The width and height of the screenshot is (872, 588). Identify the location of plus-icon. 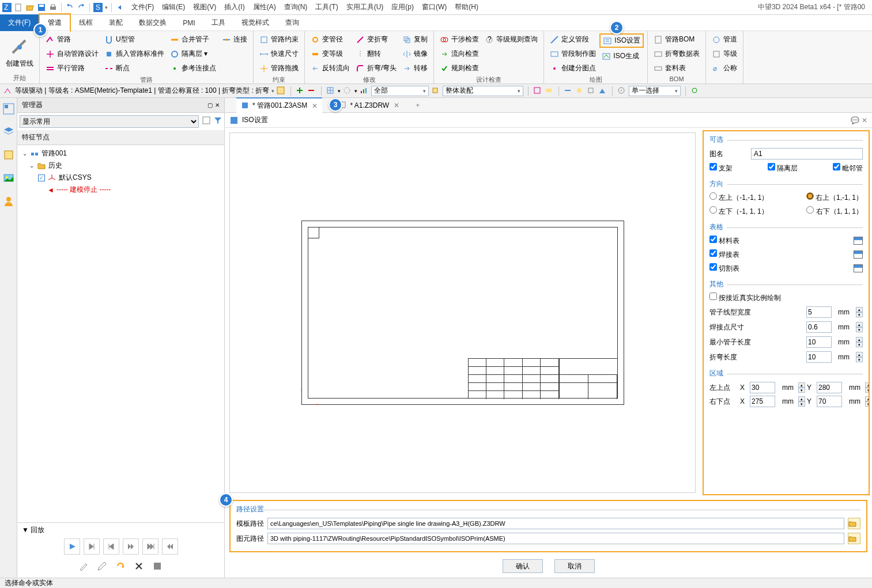
(300, 91).